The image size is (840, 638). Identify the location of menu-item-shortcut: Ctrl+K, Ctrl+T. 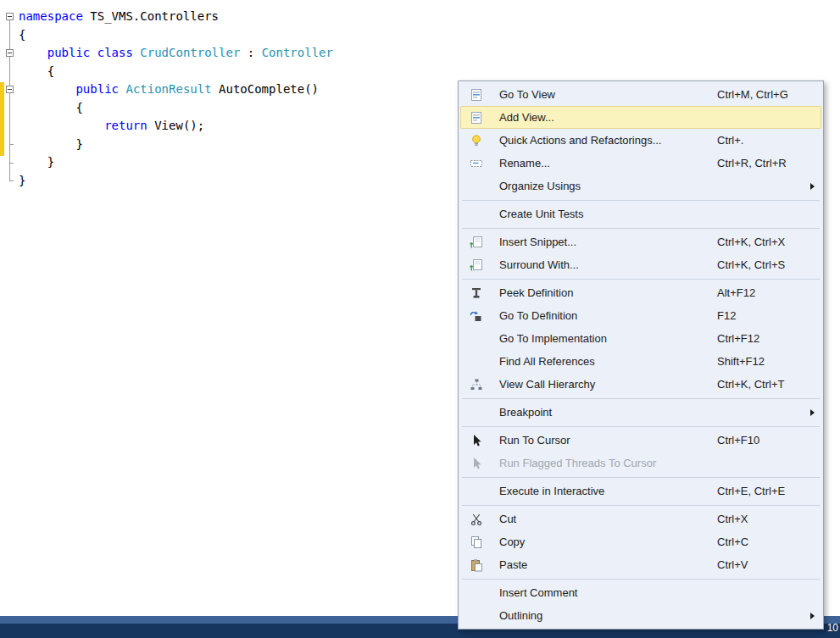
(751, 385).